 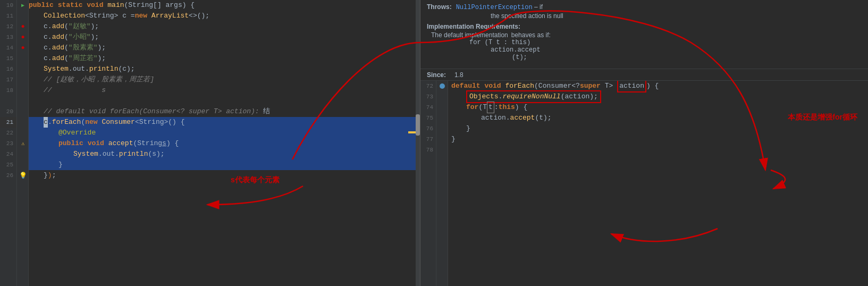 I want to click on code-line-10: public static void main(String[] args) {, so click(x=224, y=5).